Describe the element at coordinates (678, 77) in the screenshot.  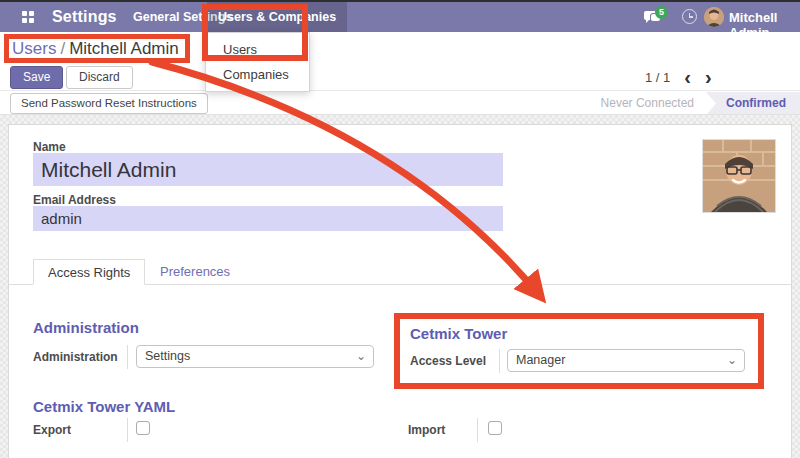
I see `pager: 1 / 1 ‹ ›` at that location.